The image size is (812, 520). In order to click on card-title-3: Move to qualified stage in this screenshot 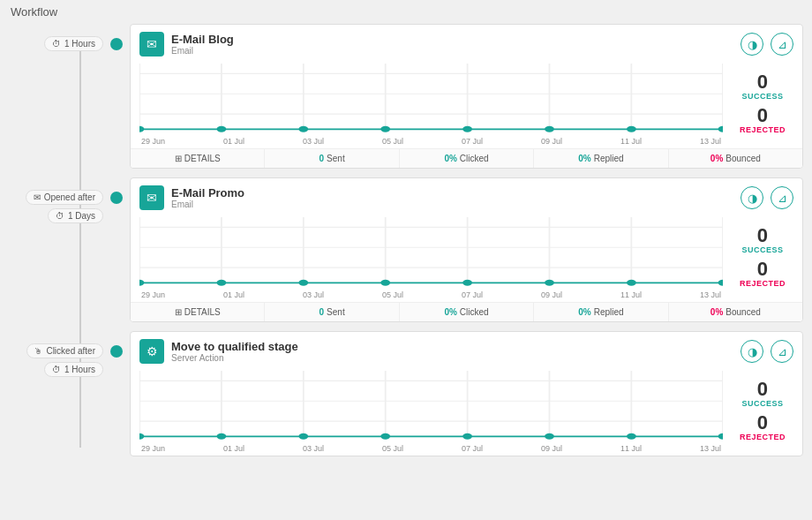, I will do `click(452, 346)`.